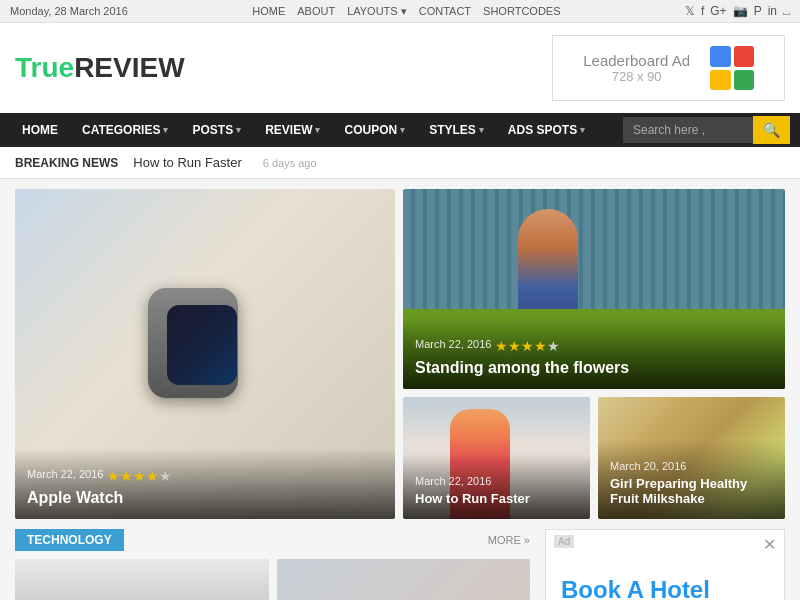  Describe the element at coordinates (125, 130) in the screenshot. I see `nav-categories: CATEGORIES ▾` at that location.